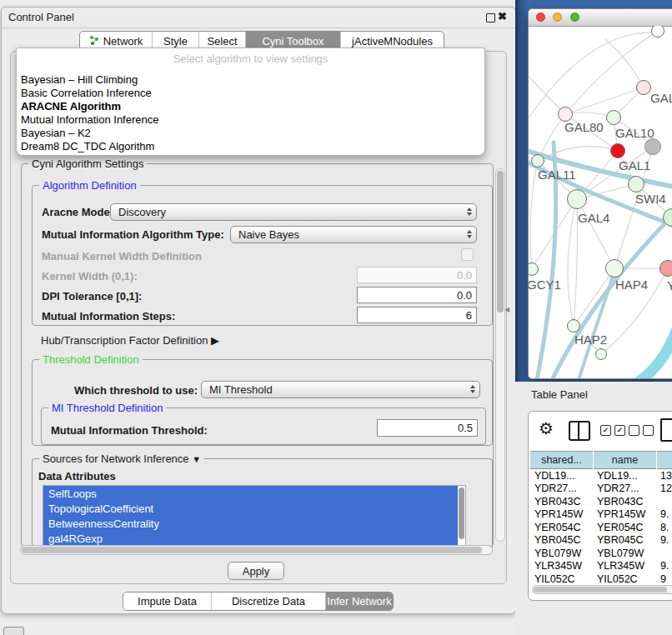 Image resolution: width=672 pixels, height=635 pixels. What do you see at coordinates (467, 255) in the screenshot?
I see `manual-kernel-checkbox` at bounding box center [467, 255].